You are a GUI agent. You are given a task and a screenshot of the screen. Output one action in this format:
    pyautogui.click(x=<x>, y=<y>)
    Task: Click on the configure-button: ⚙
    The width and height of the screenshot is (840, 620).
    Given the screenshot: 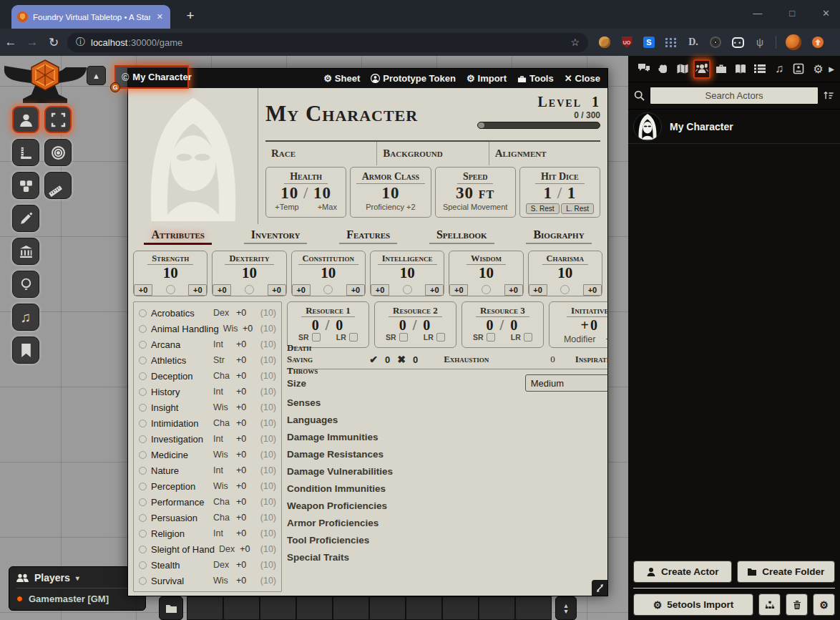 What is the action you would take?
    pyautogui.click(x=824, y=604)
    